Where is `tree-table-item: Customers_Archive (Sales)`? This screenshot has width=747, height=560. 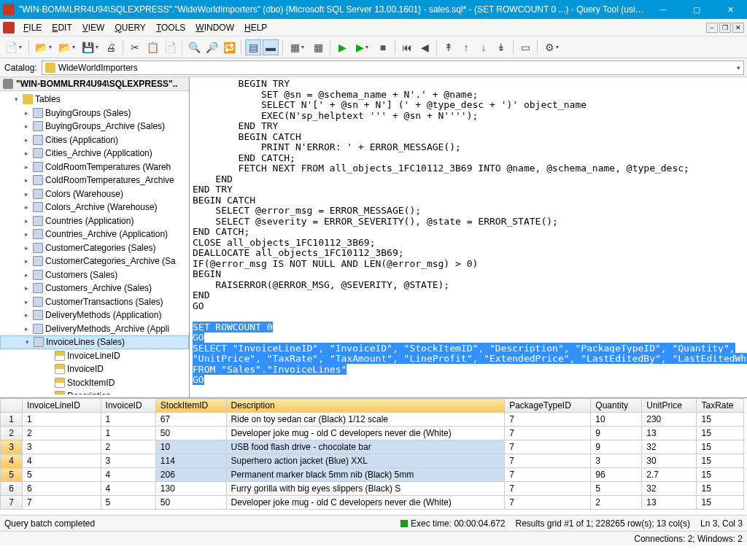 tree-table-item: Customers_Archive (Sales) is located at coordinates (95, 289).